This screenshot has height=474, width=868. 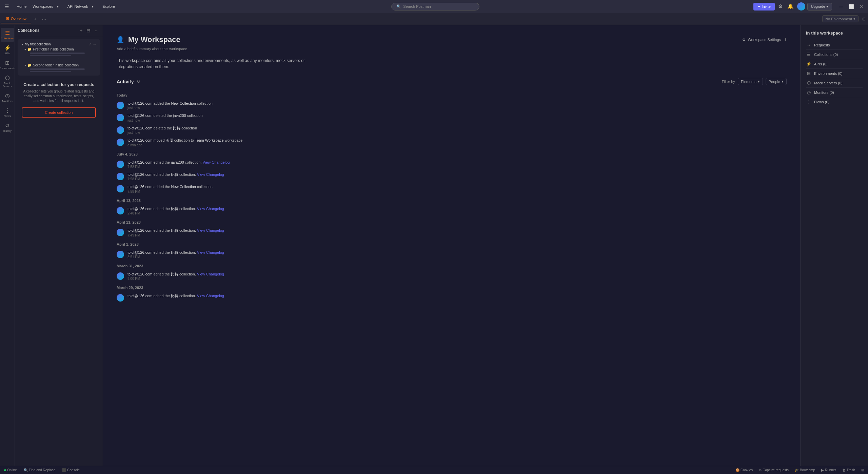 What do you see at coordinates (108, 6) in the screenshot?
I see `menu-explore: Explore` at bounding box center [108, 6].